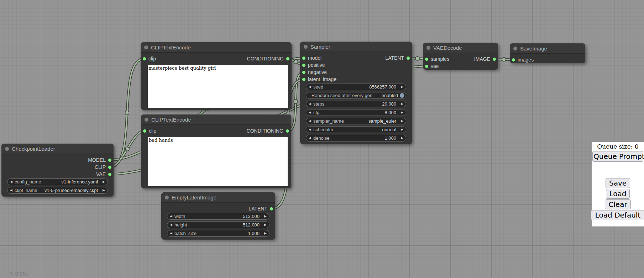 The height and width of the screenshot is (278, 644). I want to click on steps-widget: ◀steps20.000▶, so click(356, 104).